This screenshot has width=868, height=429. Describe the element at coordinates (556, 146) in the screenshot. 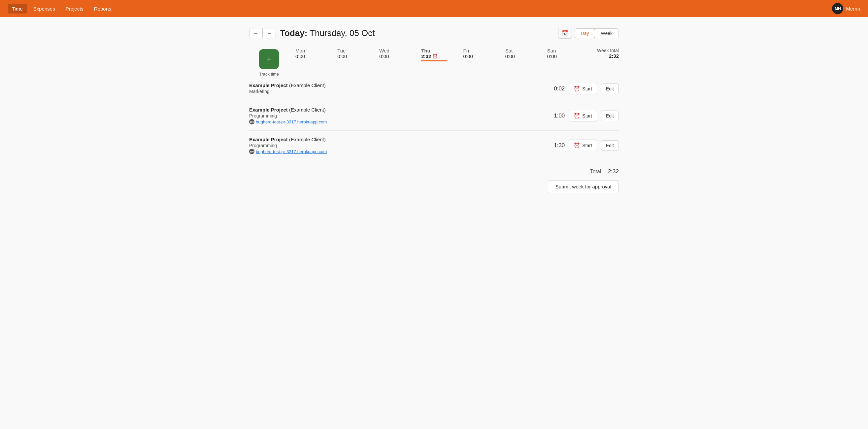

I see `entry-duration-3: 1:30` at that location.